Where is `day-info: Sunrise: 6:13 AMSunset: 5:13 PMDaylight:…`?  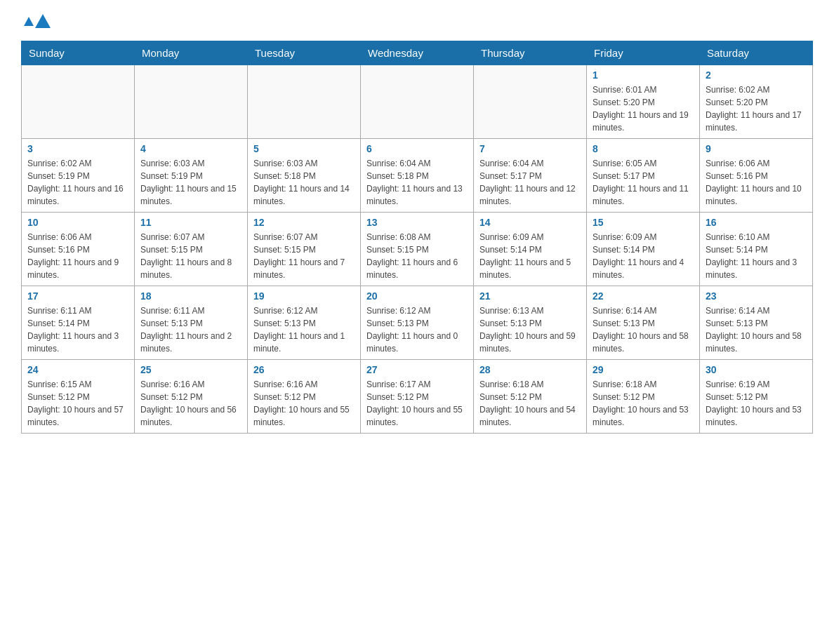 day-info: Sunrise: 6:13 AMSunset: 5:13 PMDaylight:… is located at coordinates (530, 330).